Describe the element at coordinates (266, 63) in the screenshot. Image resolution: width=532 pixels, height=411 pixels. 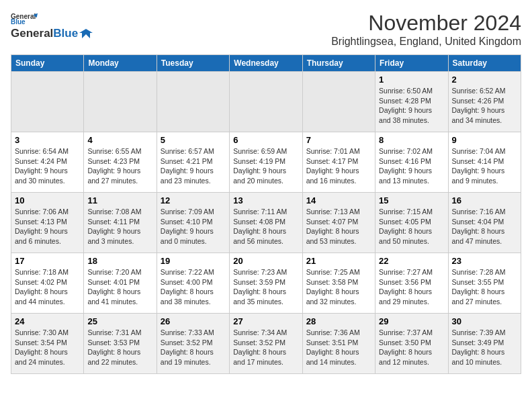
I see `calendar-header-row: SundayMondayTuesdayWednesdayThursdayFrid…` at that location.